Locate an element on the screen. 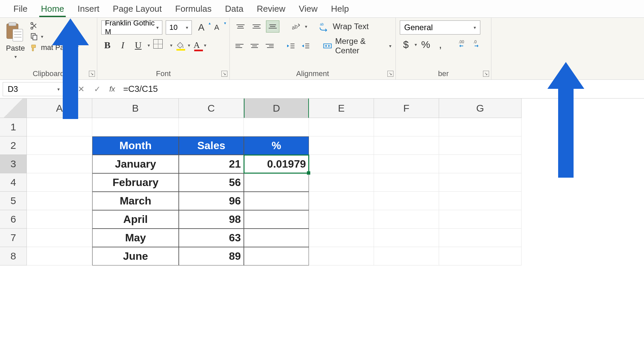 The width and height of the screenshot is (644, 362). row-header-6: 6 is located at coordinates (13, 219).